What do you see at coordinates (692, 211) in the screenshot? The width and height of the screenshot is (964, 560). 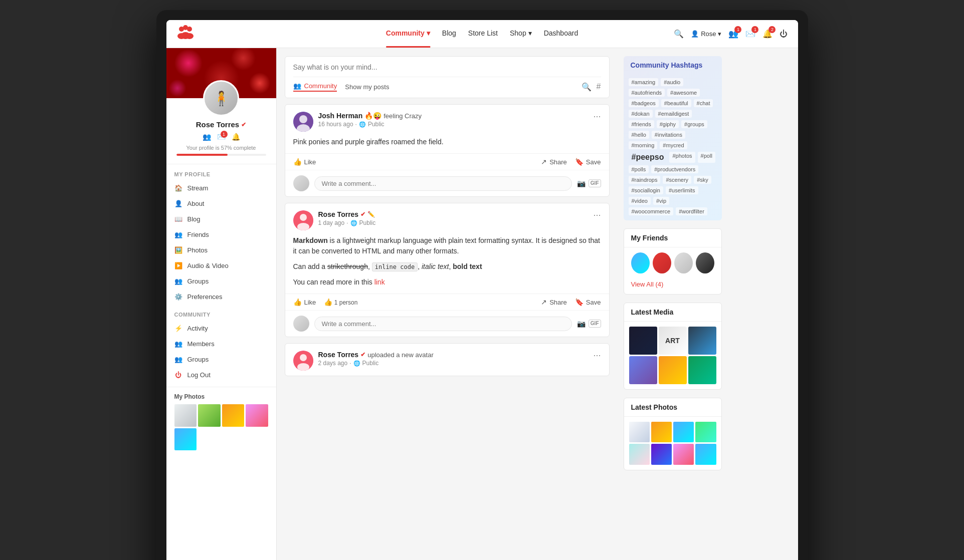 I see `hashtag-wordfilter: #wordfilter` at bounding box center [692, 211].